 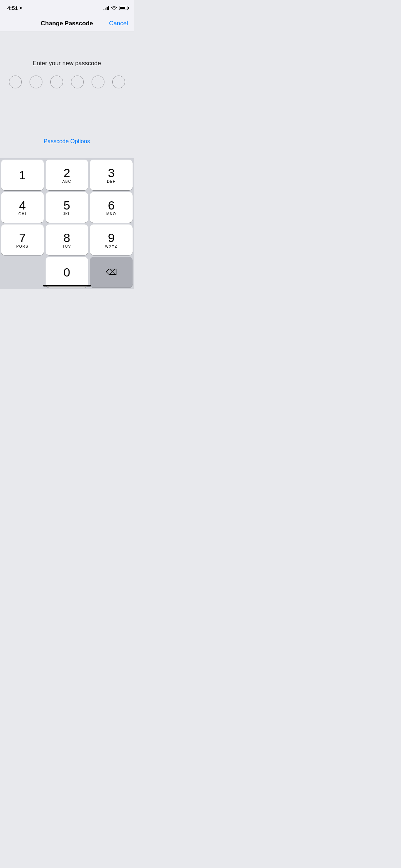 What do you see at coordinates (22, 207) in the screenshot?
I see `key-4: 4 GHI` at bounding box center [22, 207].